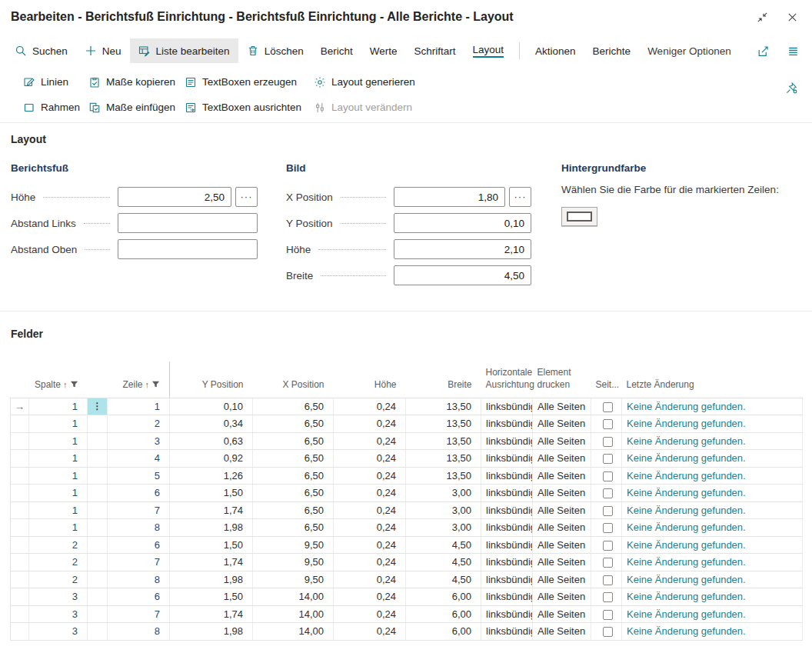 The height and width of the screenshot is (653, 812). What do you see at coordinates (211, 614) in the screenshot?
I see `cell-y: 1,74` at bounding box center [211, 614].